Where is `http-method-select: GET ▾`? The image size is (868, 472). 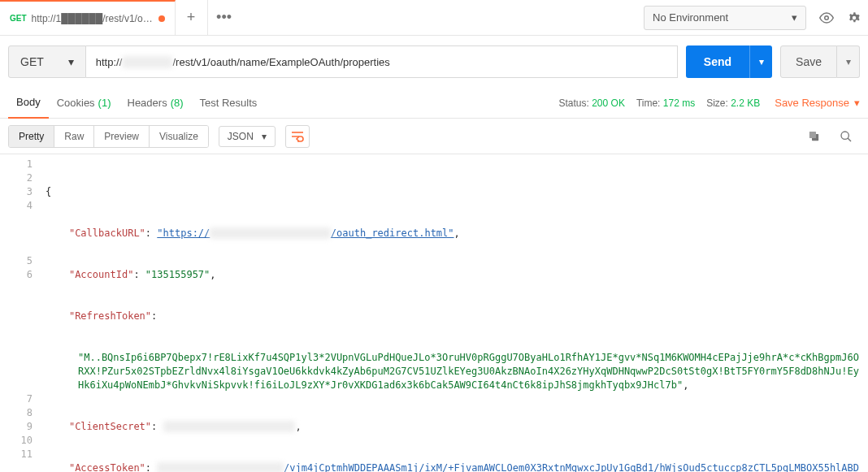
http-method-select: GET ▾ is located at coordinates (47, 62).